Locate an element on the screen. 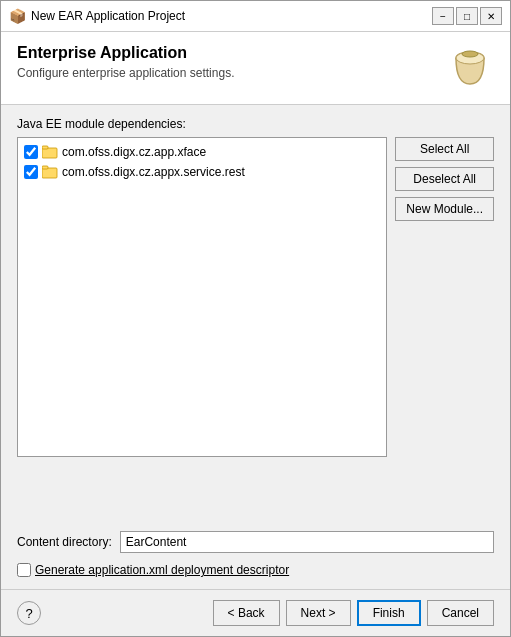 The image size is (511, 637). section-label: Java EE module dependencies: is located at coordinates (256, 124).